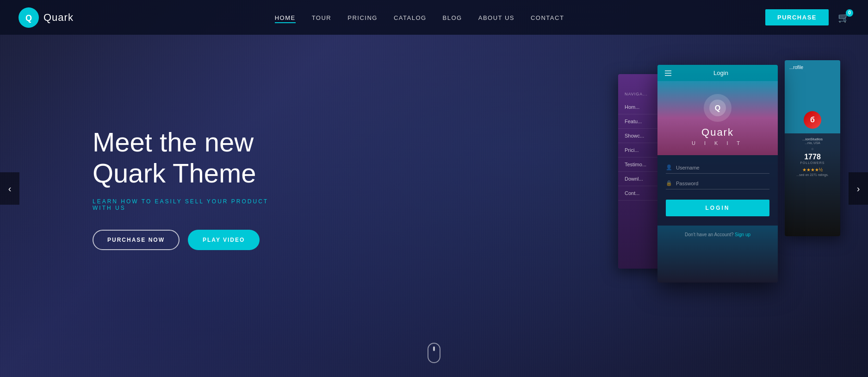  I want to click on profile-avatar: б, so click(812, 120).